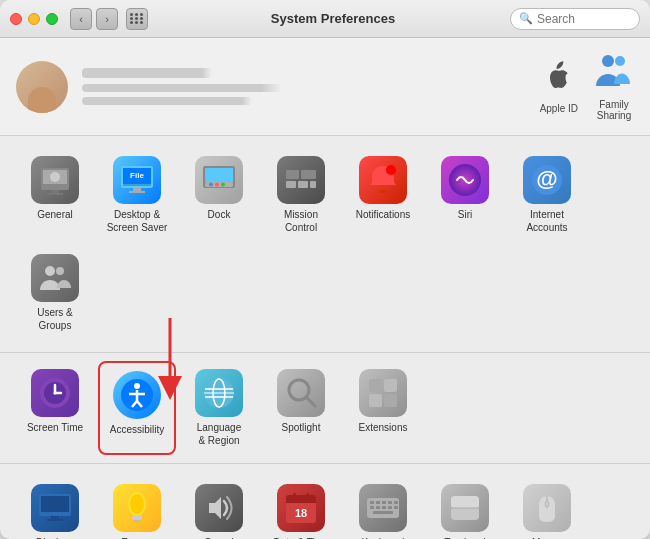 The width and height of the screenshot is (650, 539). I want to click on apple-id-button: Apple ID, so click(559, 87).